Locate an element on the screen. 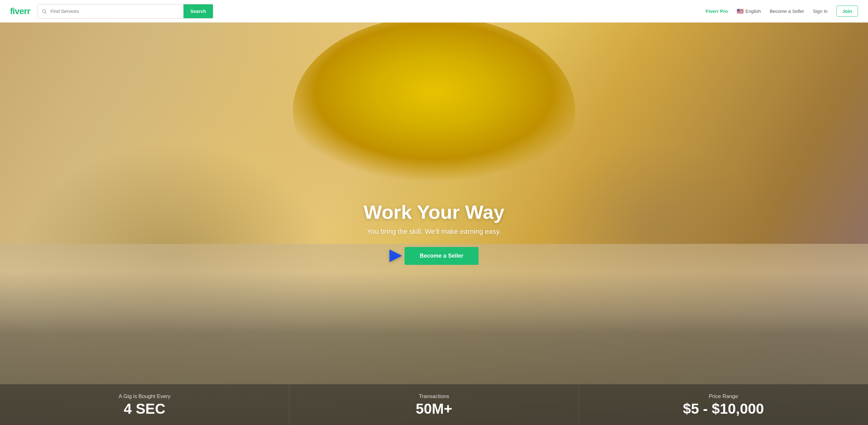  nav-fiverr-pro: Fiverr Pro is located at coordinates (717, 11).